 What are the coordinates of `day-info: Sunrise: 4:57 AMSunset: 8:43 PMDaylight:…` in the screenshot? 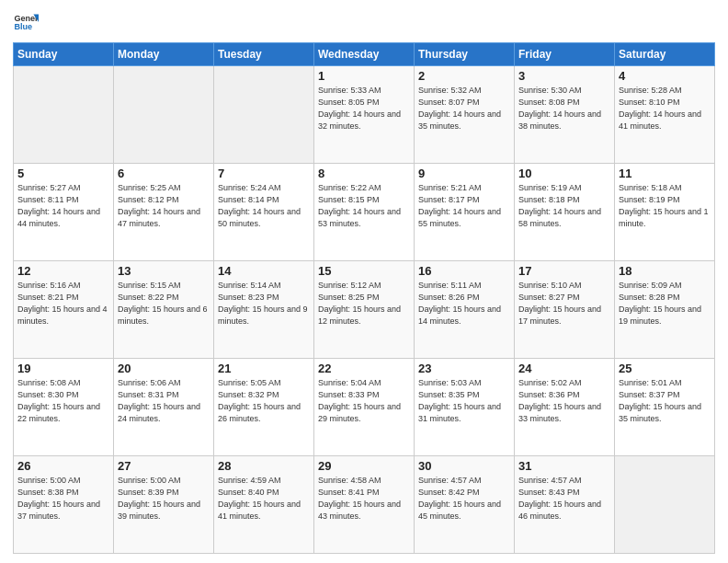 It's located at (564, 499).